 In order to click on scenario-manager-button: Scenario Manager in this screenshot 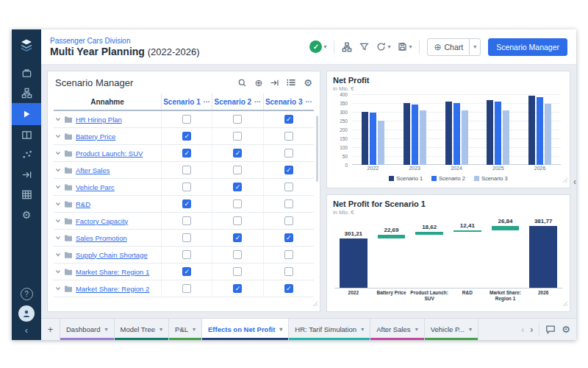, I will do `click(528, 47)`.